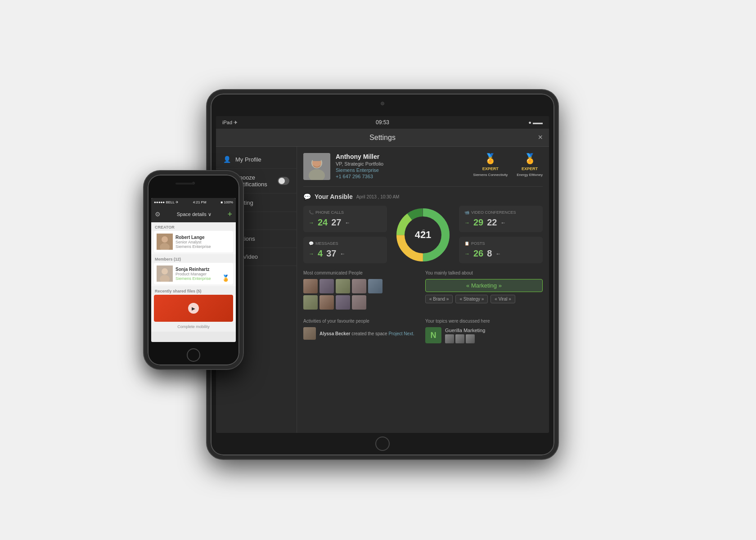 The height and width of the screenshot is (540, 756). Describe the element at coordinates (345, 212) in the screenshot. I see `phone-calls-label: 📞 Phone Calls` at that location.